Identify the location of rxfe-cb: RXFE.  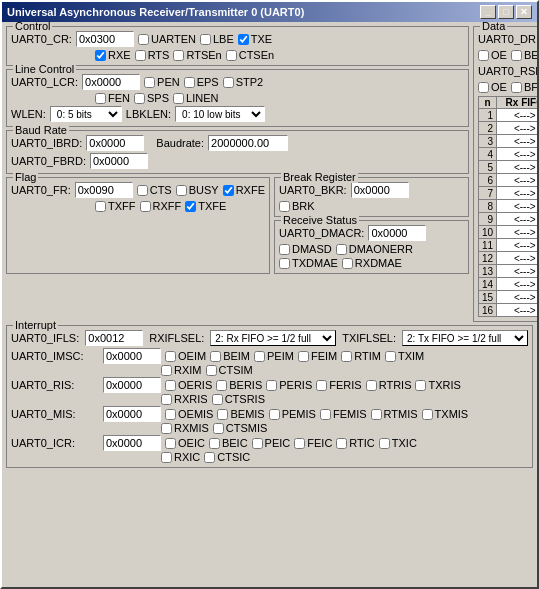
(244, 190).